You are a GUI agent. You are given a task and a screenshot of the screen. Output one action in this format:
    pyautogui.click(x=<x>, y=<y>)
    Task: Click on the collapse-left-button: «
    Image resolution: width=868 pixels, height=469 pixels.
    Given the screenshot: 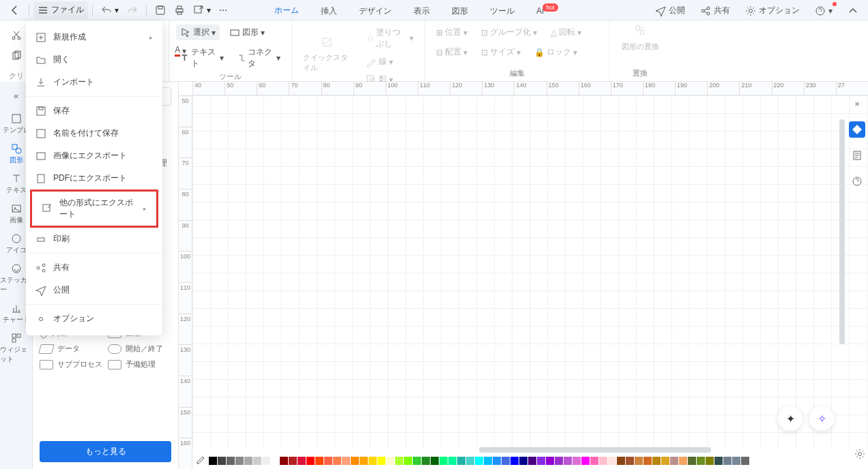 What is the action you would take?
    pyautogui.click(x=16, y=96)
    